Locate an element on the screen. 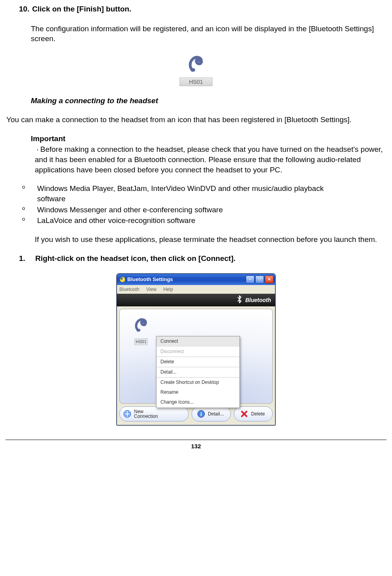  step-10-body: The configuration information will be re… is located at coordinates (210, 34).